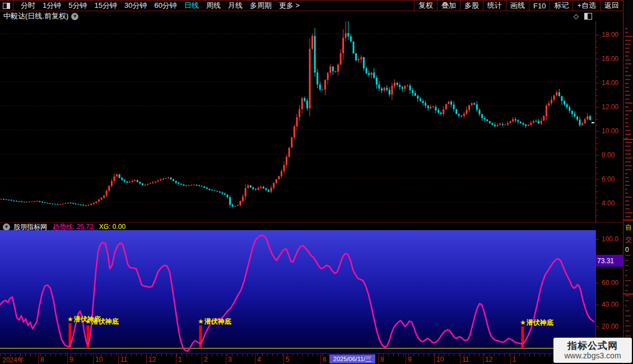  Describe the element at coordinates (610, 131) in the screenshot. I see `price-axis-label: 10.00` at that location.